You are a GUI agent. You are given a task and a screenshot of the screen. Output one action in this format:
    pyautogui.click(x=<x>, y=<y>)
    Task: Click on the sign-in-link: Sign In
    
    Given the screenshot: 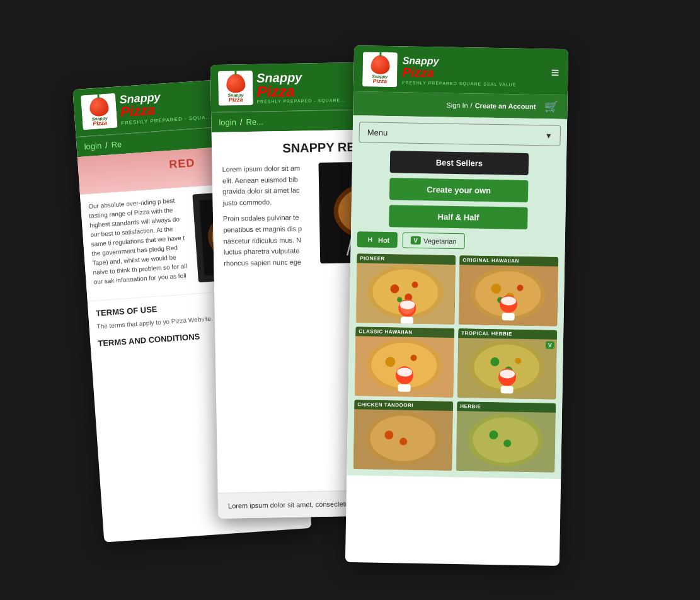 What is the action you would take?
    pyautogui.click(x=457, y=106)
    